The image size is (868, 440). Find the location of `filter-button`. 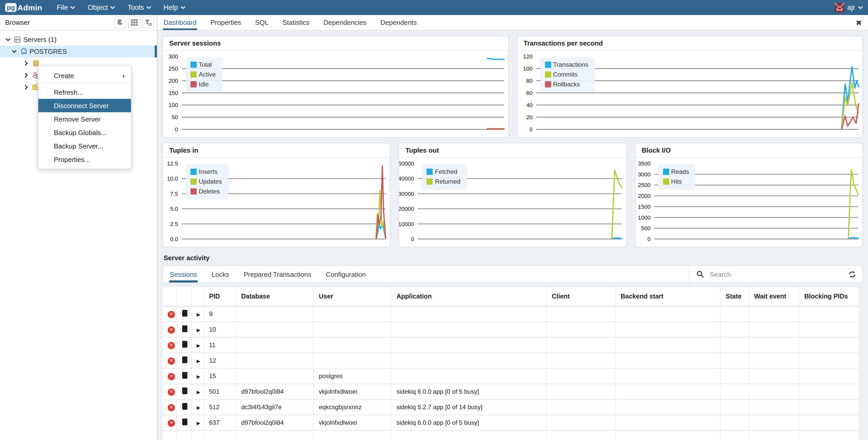

filter-button is located at coordinates (148, 22).